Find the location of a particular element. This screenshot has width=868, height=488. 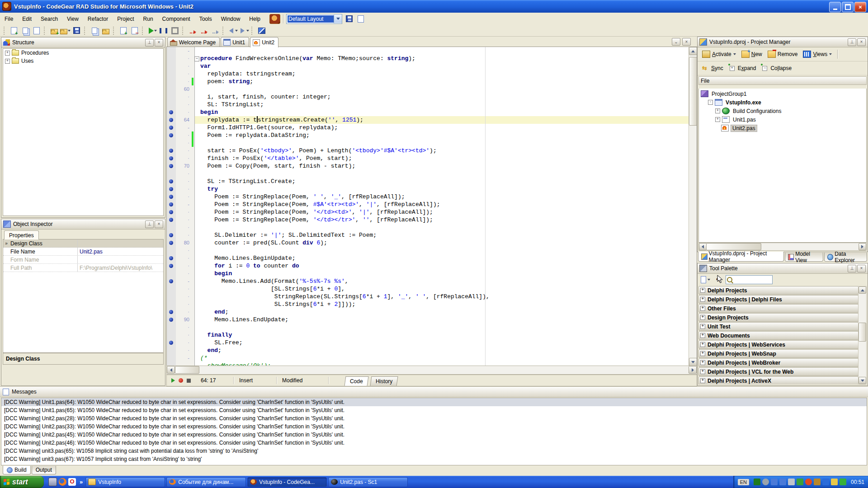

code-line: · Poem := StringReplace(Poem, ' ', '_', … is located at coordinates (432, 197).